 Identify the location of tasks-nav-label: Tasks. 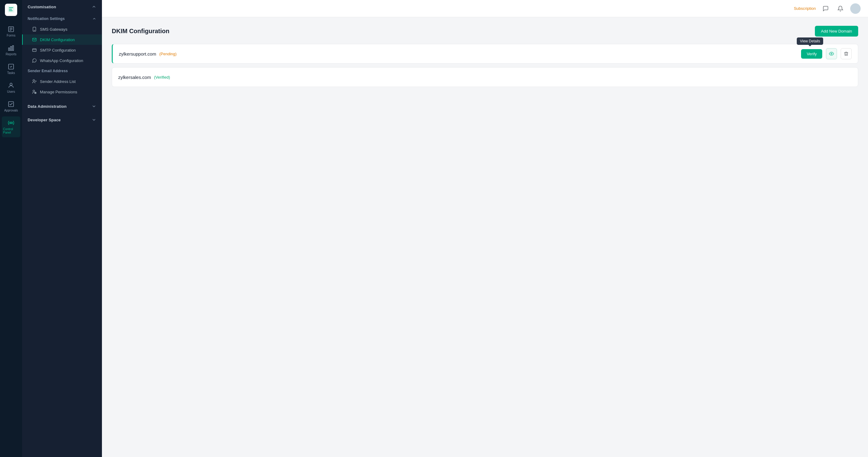
(11, 73).